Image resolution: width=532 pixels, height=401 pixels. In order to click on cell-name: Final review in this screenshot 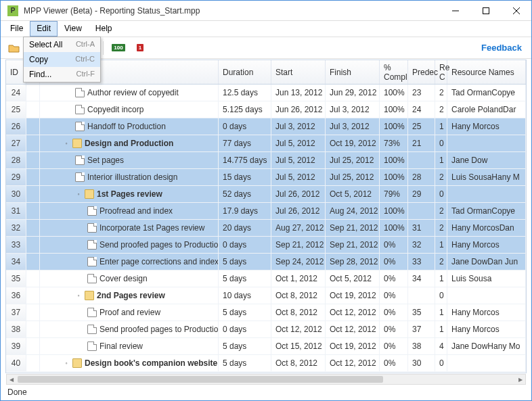, I will do `click(129, 346)`.